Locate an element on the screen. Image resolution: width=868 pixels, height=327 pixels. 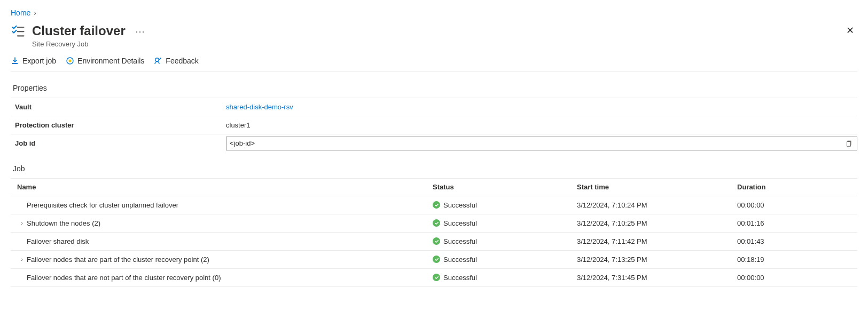
property-row-vault: Vault shared-disk-demo-rsv is located at coordinates (434, 107).